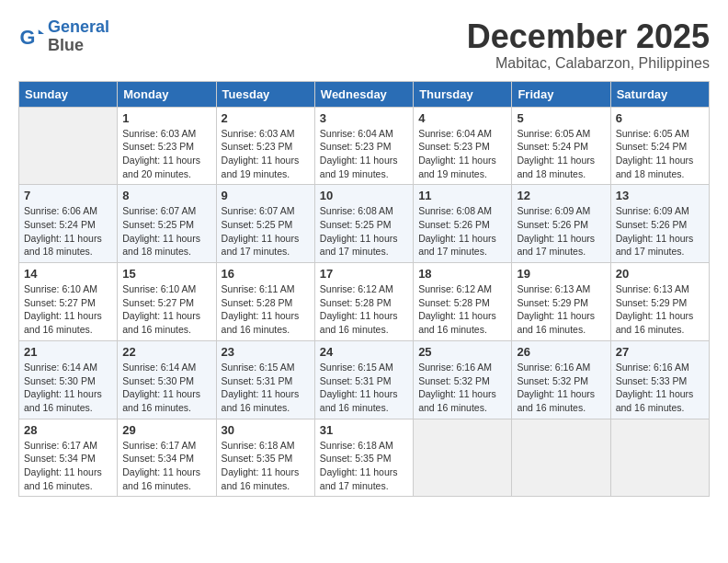 The image size is (728, 563). I want to click on day-cell: 28Sunrise: 6:17 AMSunset: 5:34 PMDayligh…, so click(68, 458).